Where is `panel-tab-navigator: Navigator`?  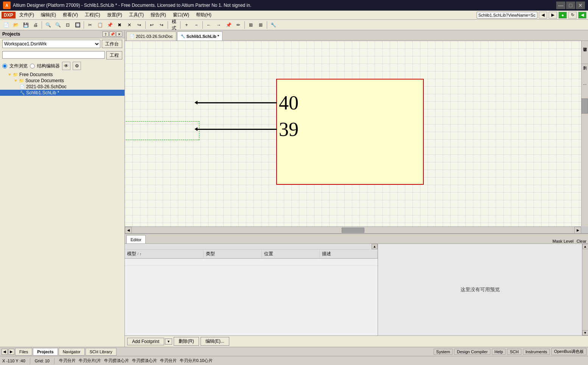 panel-tab-navigator: Navigator is located at coordinates (72, 352).